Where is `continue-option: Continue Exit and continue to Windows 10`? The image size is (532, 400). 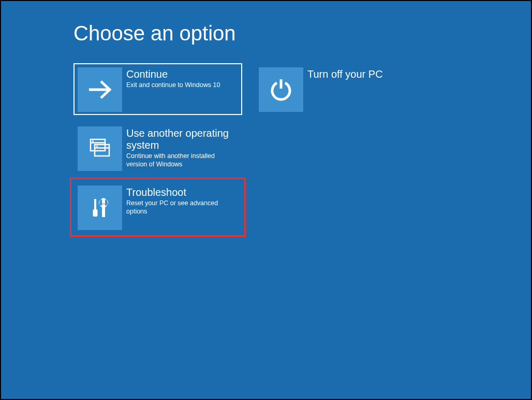
continue-option: Continue Exit and continue to Windows 10 is located at coordinates (158, 89).